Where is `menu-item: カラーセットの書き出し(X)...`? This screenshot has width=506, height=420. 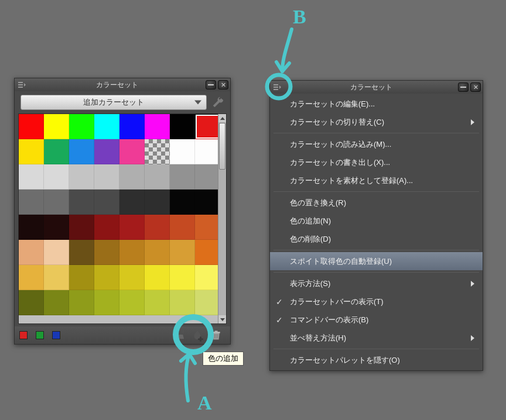
menu-item: カラーセットの書き出し(X)... is located at coordinates (376, 163).